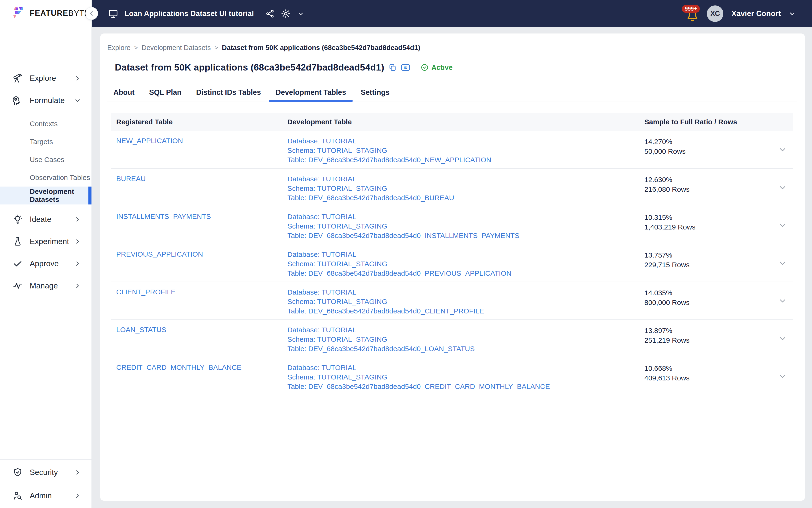 The width and height of the screenshot is (812, 508). I want to click on row-count: 1,403,219 Rows, so click(719, 227).